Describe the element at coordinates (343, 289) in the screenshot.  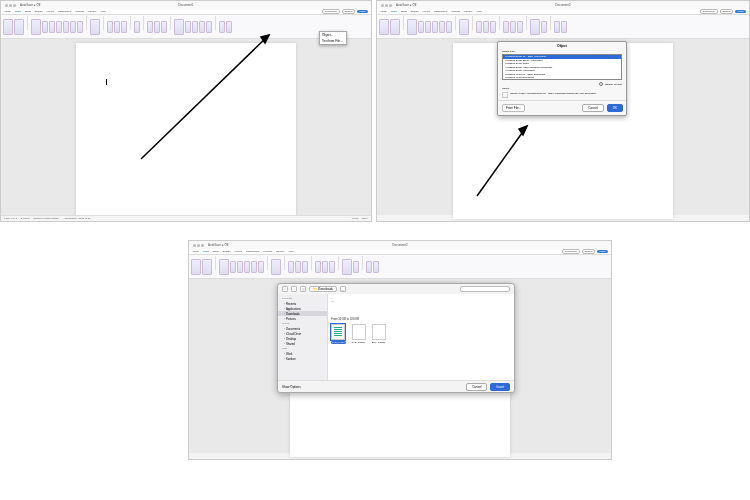
I see `group-button: ⋯` at that location.